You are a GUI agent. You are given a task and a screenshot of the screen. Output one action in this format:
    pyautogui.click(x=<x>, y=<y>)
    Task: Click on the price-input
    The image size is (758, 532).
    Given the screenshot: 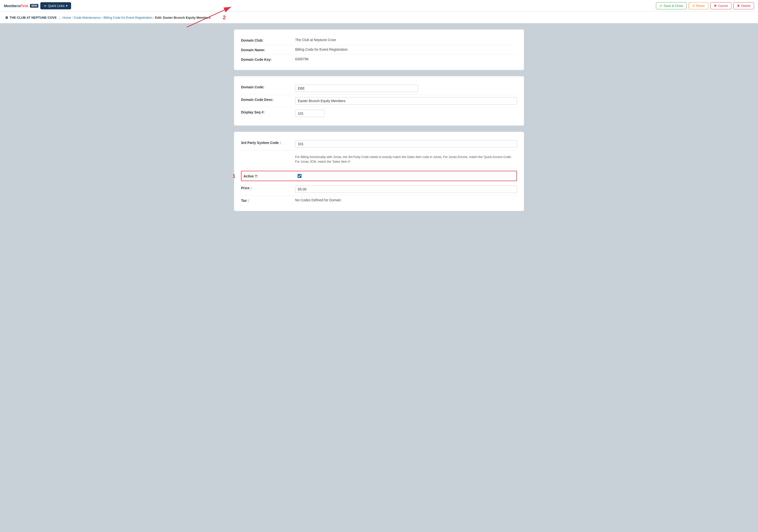 What is the action you would take?
    pyautogui.click(x=406, y=189)
    